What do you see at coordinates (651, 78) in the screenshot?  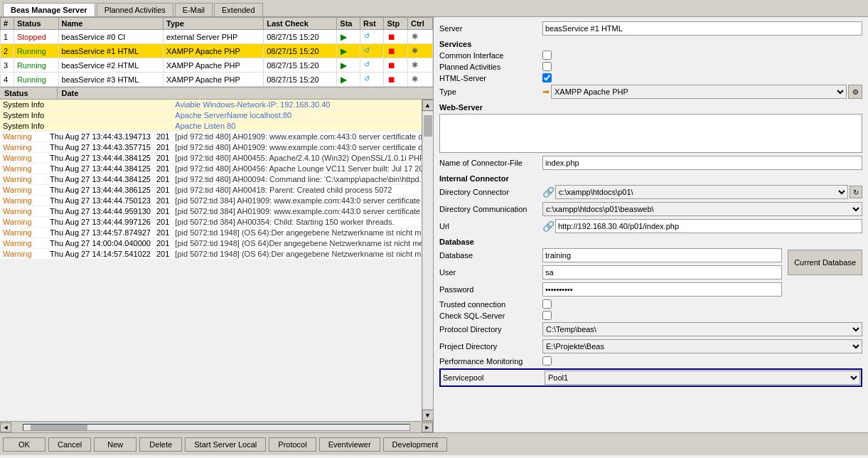 I see `html-server-row: HTML-Server` at bounding box center [651, 78].